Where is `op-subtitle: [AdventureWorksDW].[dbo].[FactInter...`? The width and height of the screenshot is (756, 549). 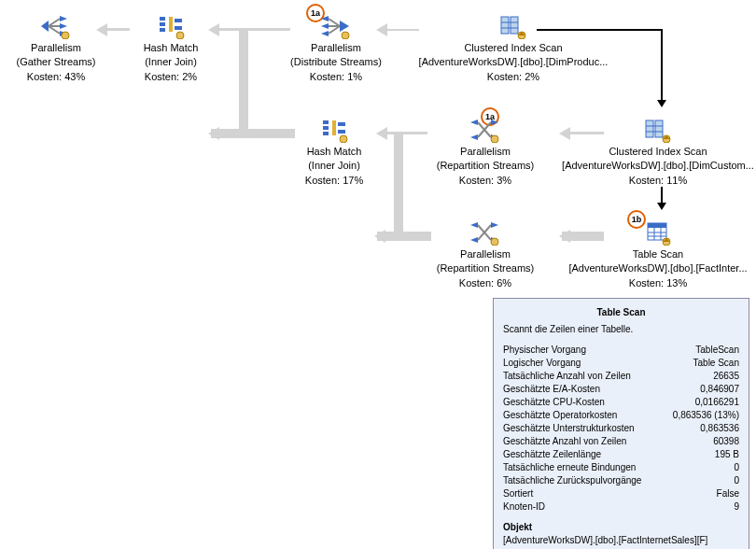
op-subtitle: [AdventureWorksDW].[dbo].[FactInter... is located at coordinates (658, 269).